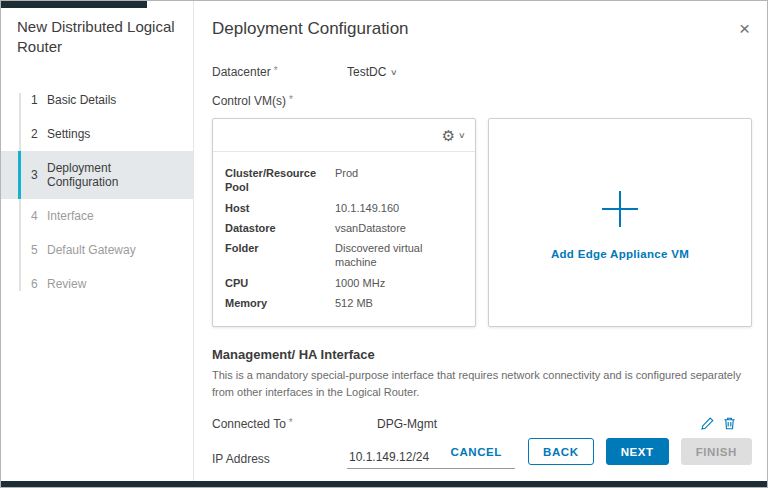 The height and width of the screenshot is (488, 768). Describe the element at coordinates (280, 208) in the screenshot. I see `vm-detail-label: Host` at that location.